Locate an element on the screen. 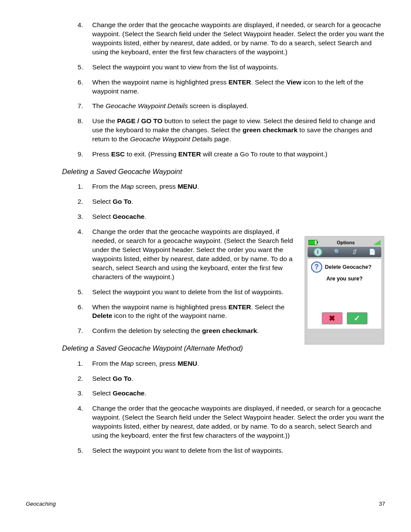  list-number: 8. is located at coordinates (85, 121).